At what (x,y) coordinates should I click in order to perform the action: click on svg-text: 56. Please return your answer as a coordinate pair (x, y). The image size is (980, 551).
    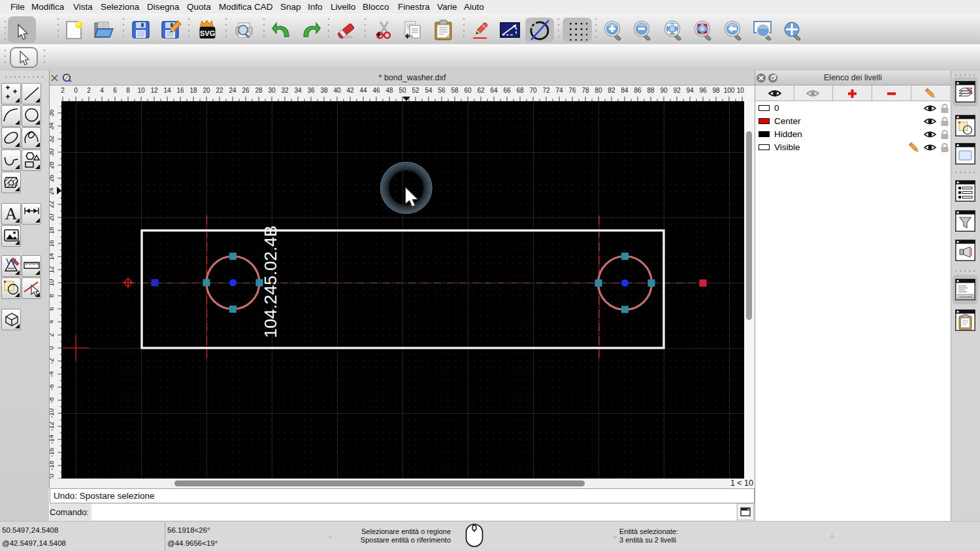
    Looking at the image, I should click on (442, 90).